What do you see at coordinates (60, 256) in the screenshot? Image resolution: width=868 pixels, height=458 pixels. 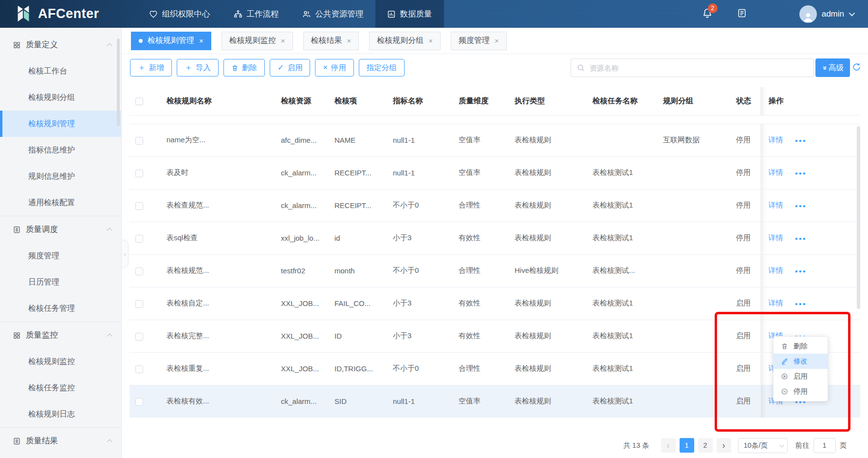 I see `sidebar-item-frequency-management: 频度管理` at bounding box center [60, 256].